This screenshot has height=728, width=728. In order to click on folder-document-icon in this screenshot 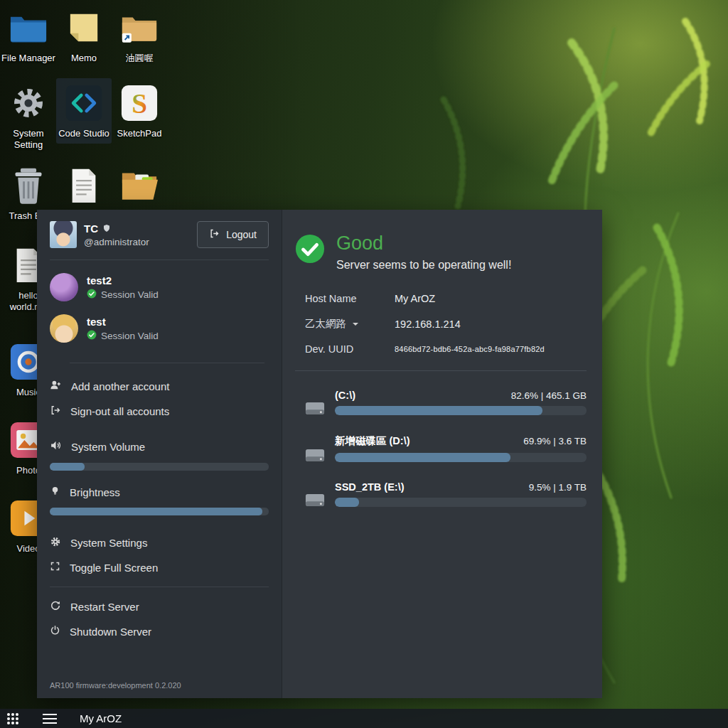, I will do `click(139, 186)`.